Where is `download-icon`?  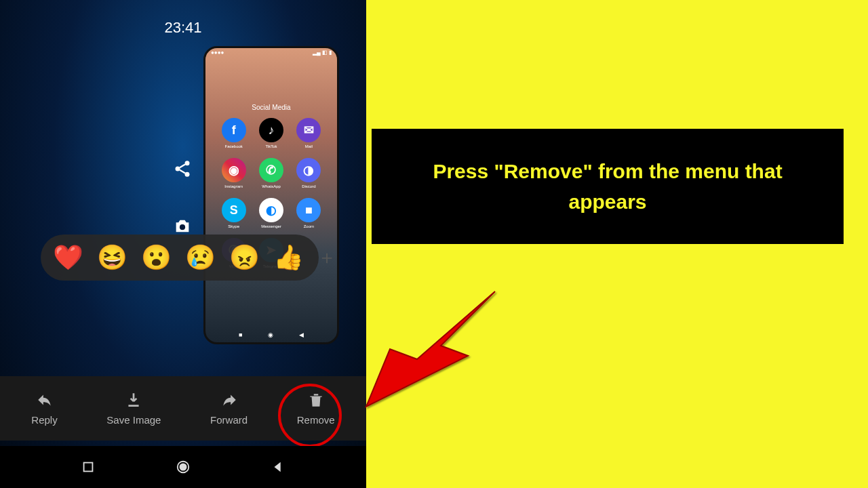 download-icon is located at coordinates (134, 400).